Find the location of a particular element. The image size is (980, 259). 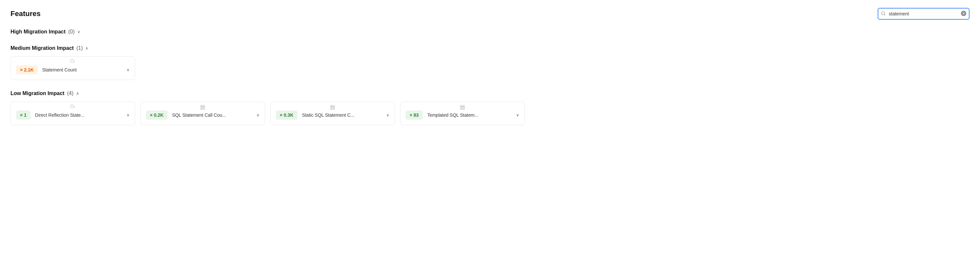

section-header-high: High Migration Impact (0) ∨ is located at coordinates (490, 32).